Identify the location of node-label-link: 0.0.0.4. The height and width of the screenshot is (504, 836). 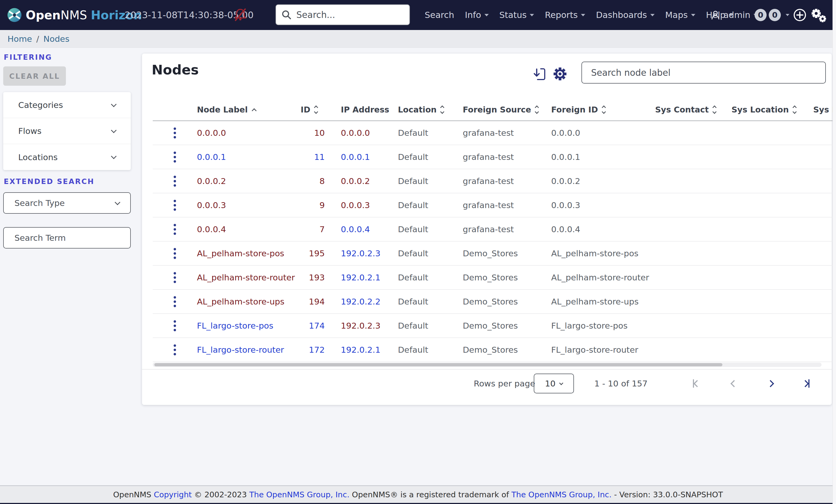
(211, 229).